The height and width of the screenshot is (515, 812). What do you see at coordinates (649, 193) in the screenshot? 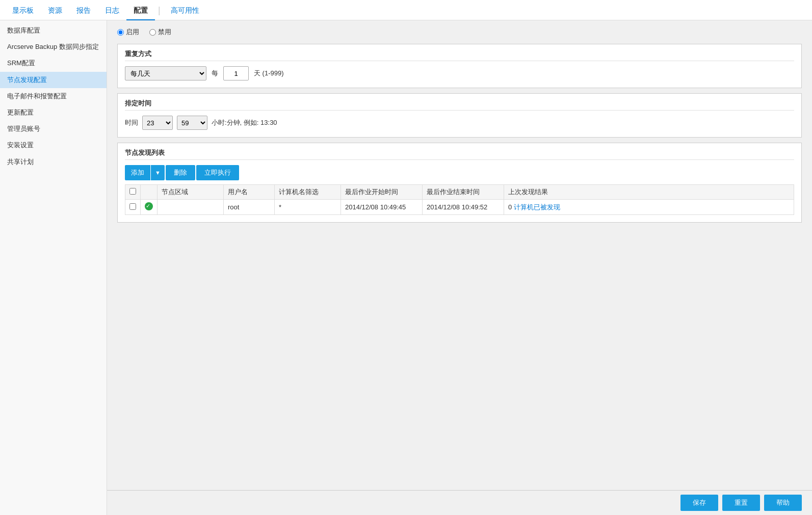
I see `col-header-last-result: 上次发现结果` at bounding box center [649, 193].